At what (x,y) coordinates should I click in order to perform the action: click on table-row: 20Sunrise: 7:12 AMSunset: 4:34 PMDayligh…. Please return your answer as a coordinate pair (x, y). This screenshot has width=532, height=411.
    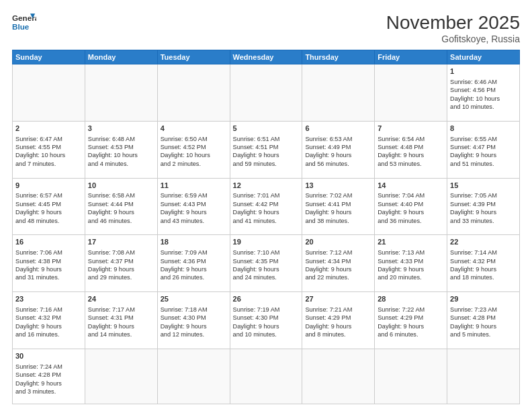
    Looking at the image, I should click on (339, 263).